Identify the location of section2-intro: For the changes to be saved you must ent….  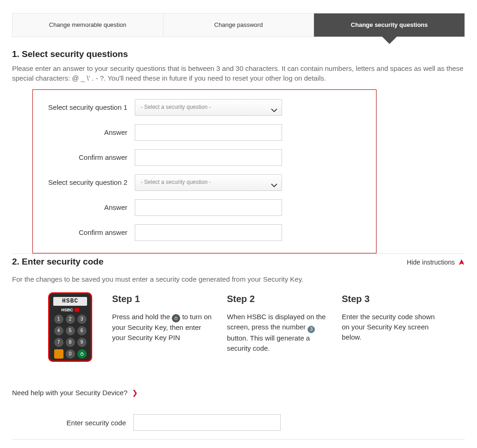
(238, 279).